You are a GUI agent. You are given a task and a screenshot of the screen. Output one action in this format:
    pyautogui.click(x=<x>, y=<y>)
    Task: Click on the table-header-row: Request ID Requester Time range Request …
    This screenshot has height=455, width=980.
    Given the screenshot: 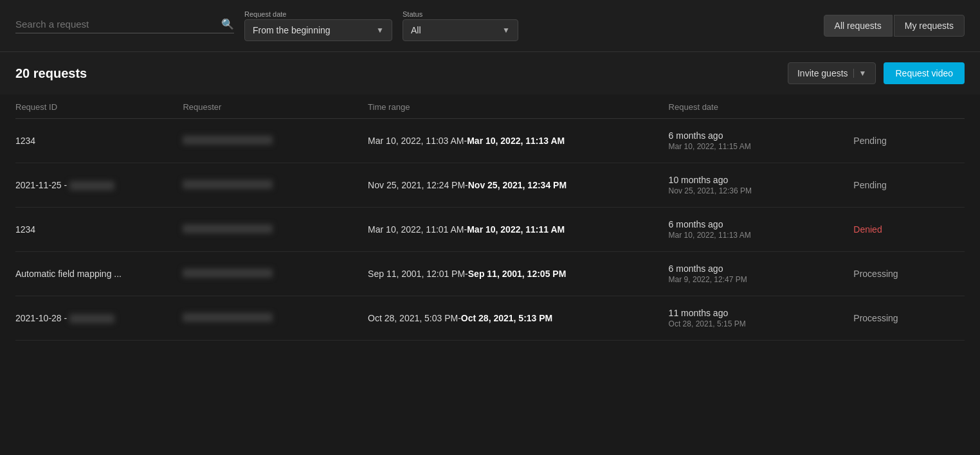 What is the action you would take?
    pyautogui.click(x=490, y=107)
    